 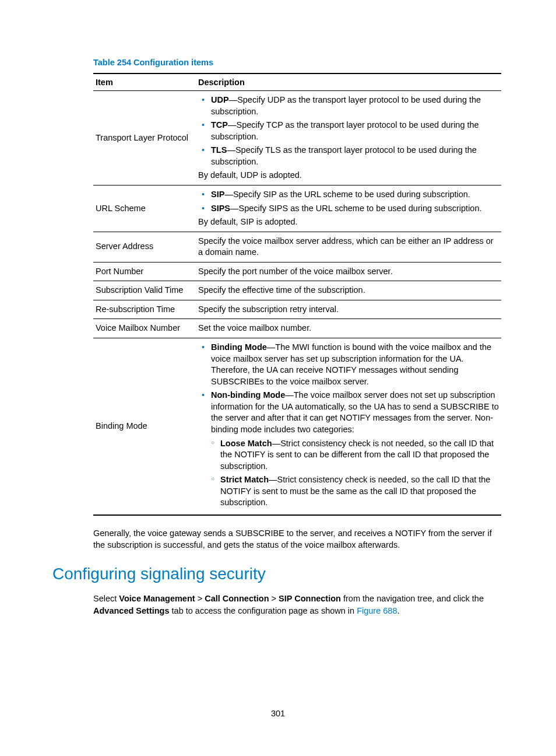 What do you see at coordinates (355, 449) in the screenshot?
I see `list-item: Non-binding Mode—The voice mailbox serve…` at bounding box center [355, 449].